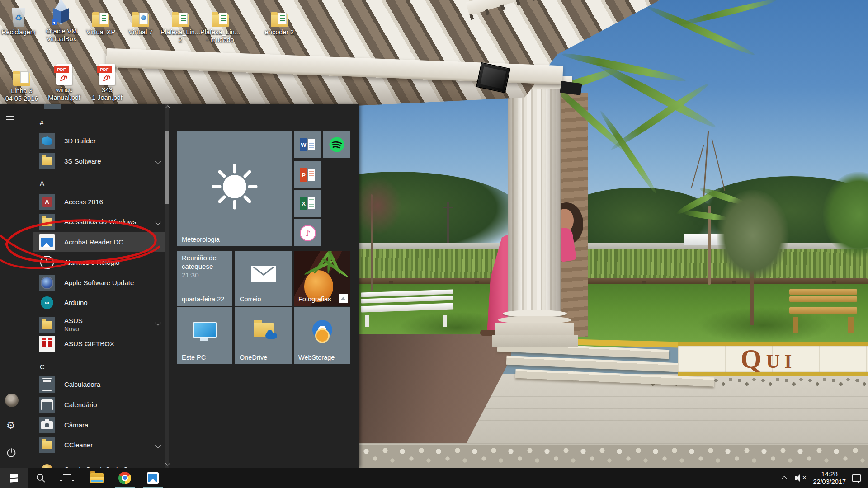 Image resolution: width=868 pixels, height=488 pixels. Describe the element at coordinates (100, 464) in the screenshot. I see `app-item-clipped-bottom: Candy Crush Soda Saga` at that location.